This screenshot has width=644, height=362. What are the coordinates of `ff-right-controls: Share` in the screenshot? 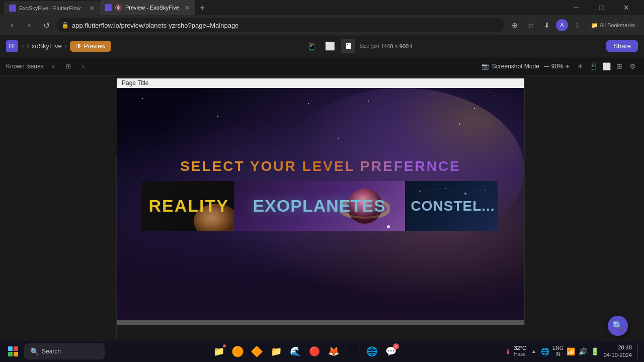 It's located at (622, 46).